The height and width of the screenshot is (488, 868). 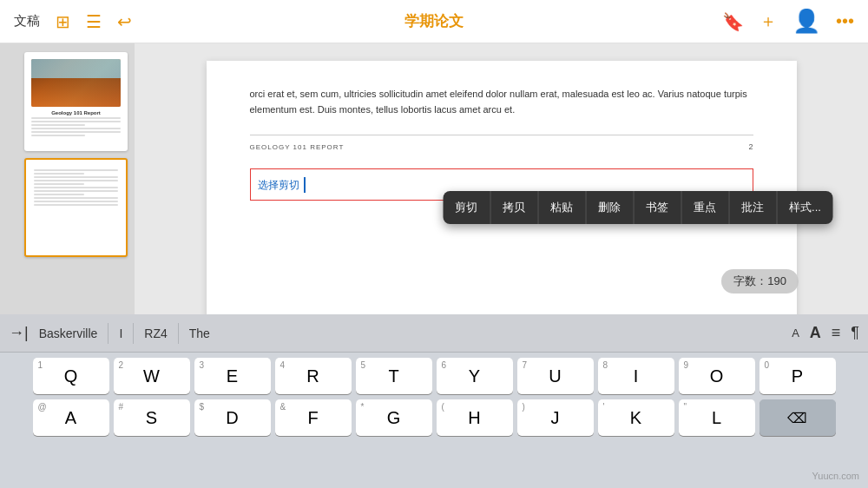 What do you see at coordinates (434, 376) in the screenshot?
I see `kb-row-1: 1Q 2W 3E 4R 5T 6Y 7U 8I 9O 0P` at bounding box center [434, 376].